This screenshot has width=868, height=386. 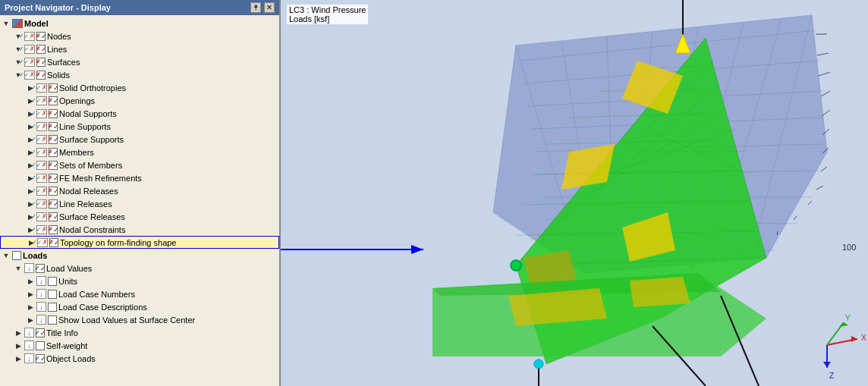 What do you see at coordinates (40, 359) in the screenshot?
I see `checkbox-object-loads: ✓` at bounding box center [40, 359].